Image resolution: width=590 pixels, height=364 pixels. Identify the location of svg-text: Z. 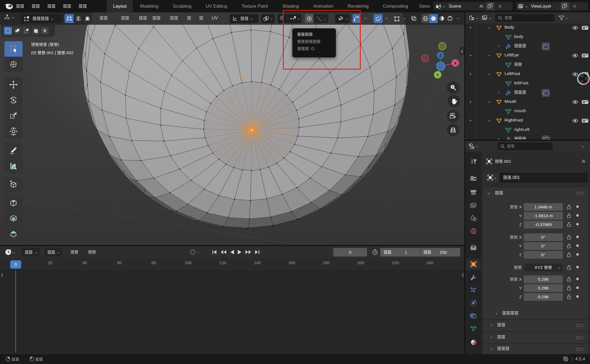
(440, 56).